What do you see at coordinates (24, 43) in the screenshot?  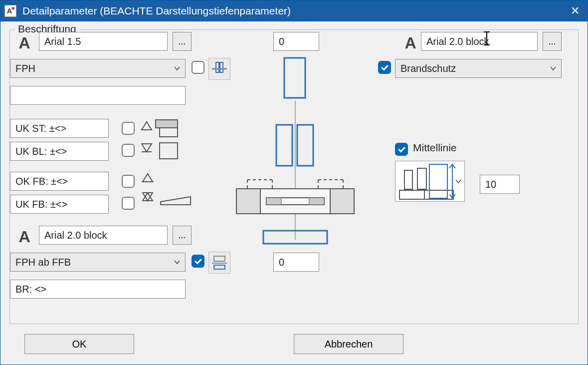 I see `font-a-icon-left: A` at bounding box center [24, 43].